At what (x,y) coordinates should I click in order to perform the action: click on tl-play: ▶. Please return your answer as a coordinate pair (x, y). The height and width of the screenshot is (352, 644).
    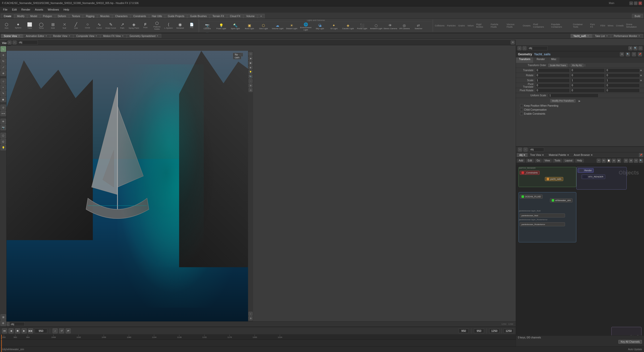
    Looking at the image, I should click on (24, 331).